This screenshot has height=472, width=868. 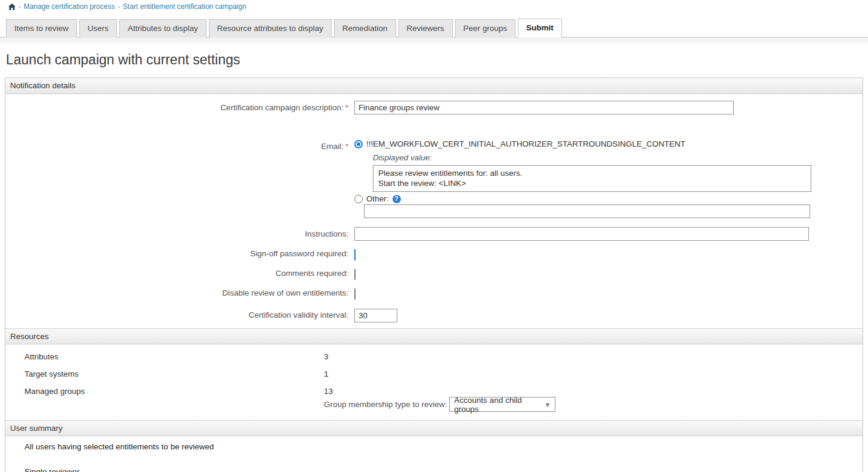 I want to click on managed-groups-label: Managed groups, so click(x=165, y=399).